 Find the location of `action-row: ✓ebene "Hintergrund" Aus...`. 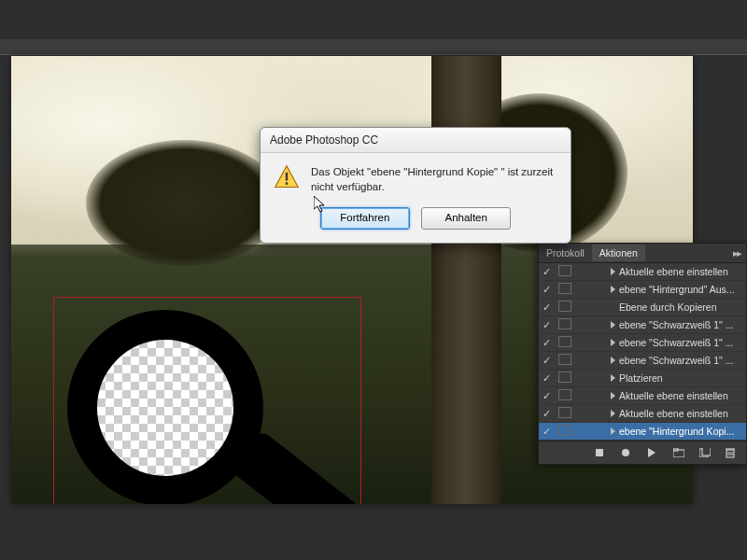

action-row: ✓ebene "Hintergrund" Aus... is located at coordinates (642, 289).